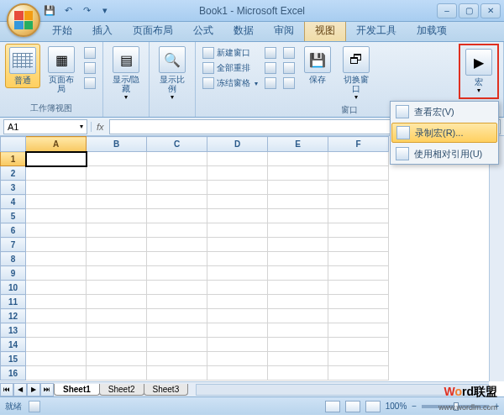  I want to click on select-all-corner, so click(13, 144).